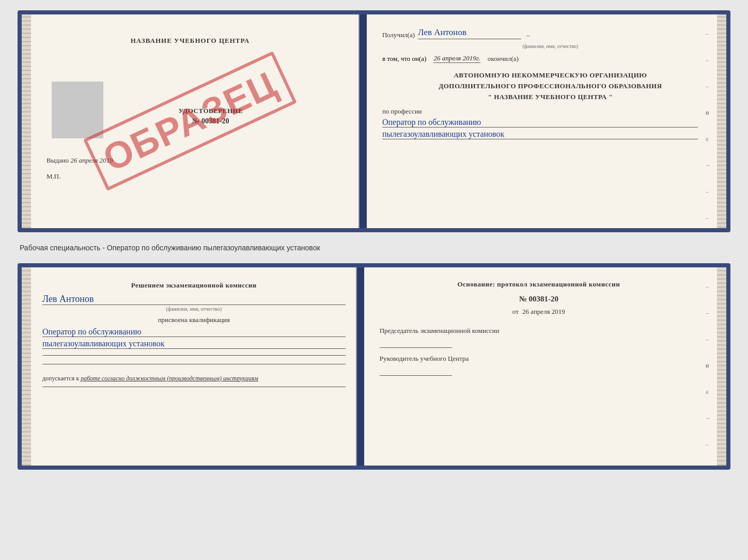  What do you see at coordinates (709, 131) in the screenshot?
I see `right-dashes: – – – и а ← – – – –` at bounding box center [709, 131].